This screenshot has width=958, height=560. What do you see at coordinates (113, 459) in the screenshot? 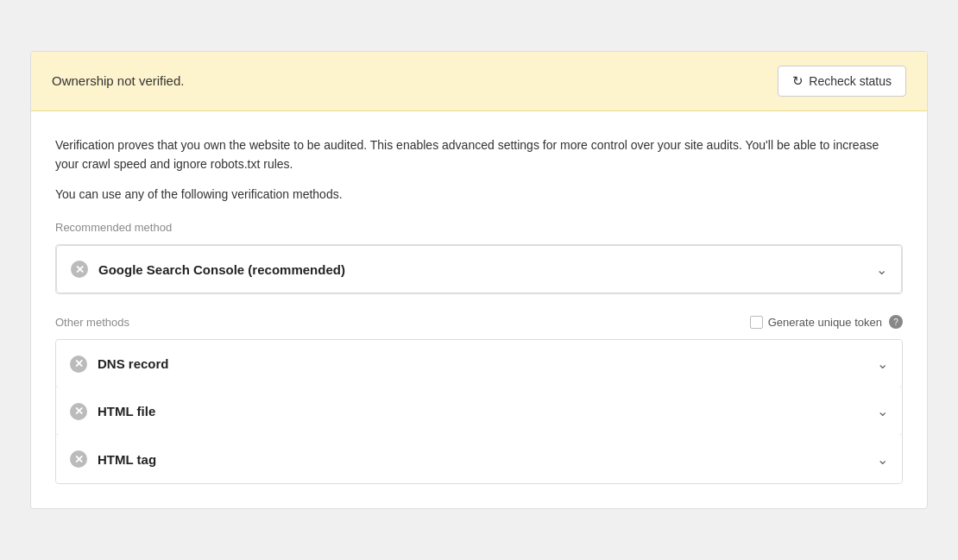
I see `method-left: ✕ HTML tag` at bounding box center [113, 459].